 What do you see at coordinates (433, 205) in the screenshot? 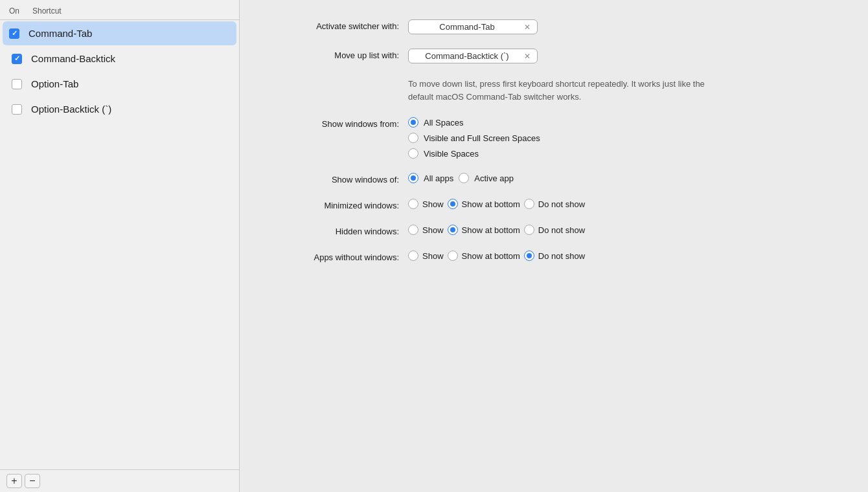
I see `radio-label-min-show: Show` at bounding box center [433, 205].